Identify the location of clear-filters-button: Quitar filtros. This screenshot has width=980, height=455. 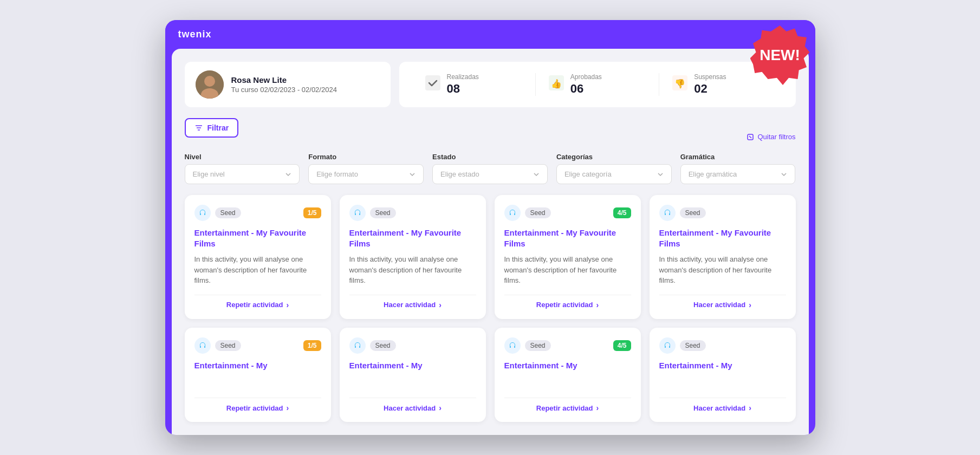
(771, 136).